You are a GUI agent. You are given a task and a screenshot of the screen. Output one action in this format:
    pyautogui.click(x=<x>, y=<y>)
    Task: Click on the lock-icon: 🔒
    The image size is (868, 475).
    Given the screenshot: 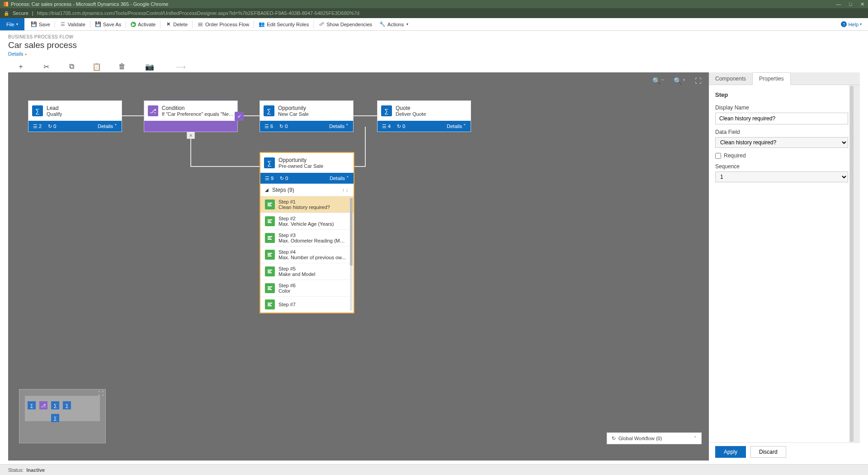 What is the action you would take?
    pyautogui.click(x=6, y=14)
    